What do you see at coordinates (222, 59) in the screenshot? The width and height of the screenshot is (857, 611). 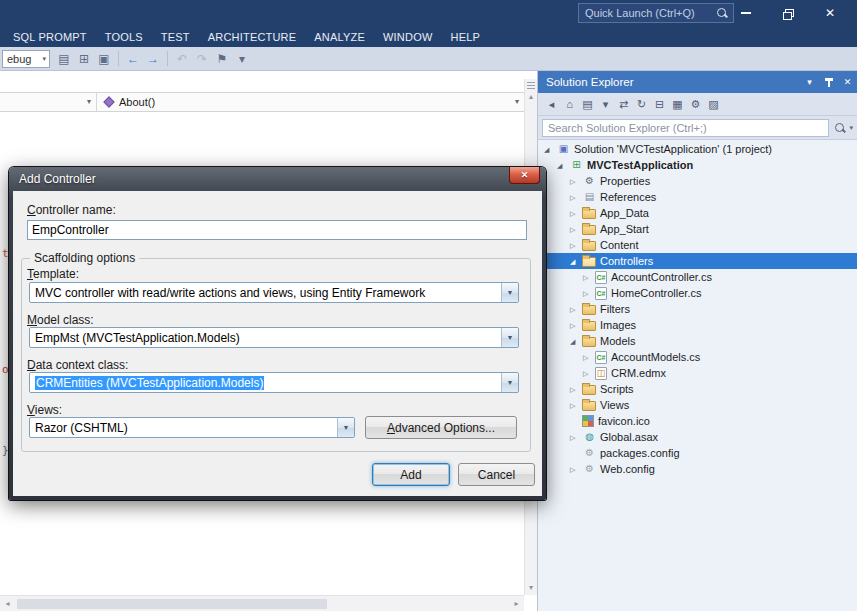 I see `bookmark-icon: ⚑` at bounding box center [222, 59].